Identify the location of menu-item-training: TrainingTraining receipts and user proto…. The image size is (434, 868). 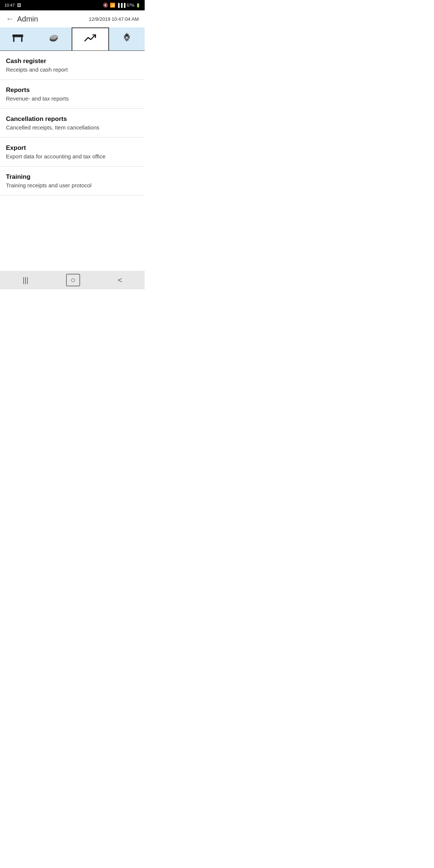
(72, 181).